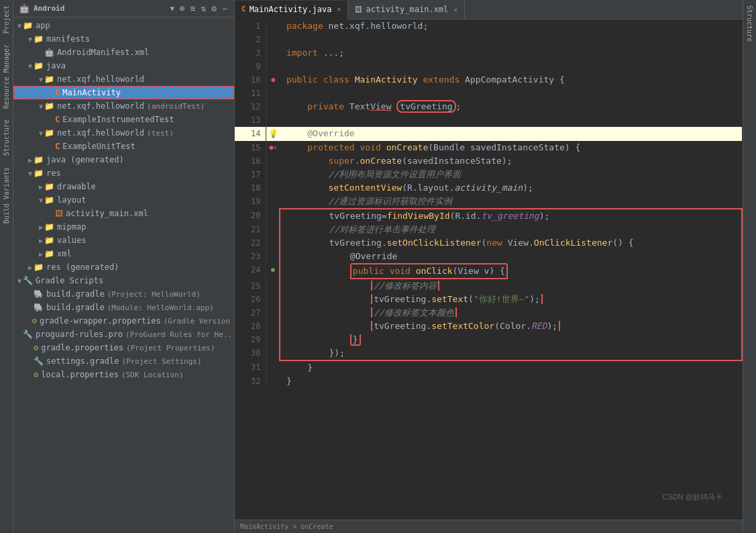 The image size is (756, 533). Describe the element at coordinates (488, 381) in the screenshot. I see `code-row-32: 32 }` at that location.